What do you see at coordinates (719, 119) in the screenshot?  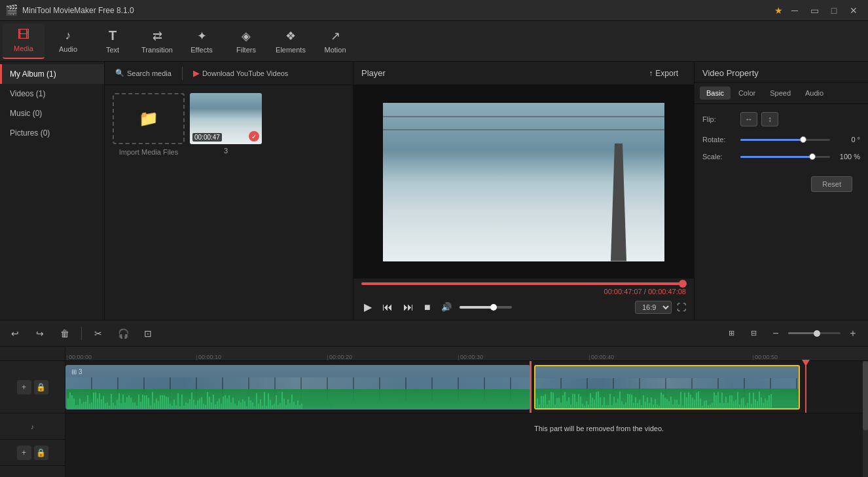 I see `flip-label: Flip:` at bounding box center [719, 119].